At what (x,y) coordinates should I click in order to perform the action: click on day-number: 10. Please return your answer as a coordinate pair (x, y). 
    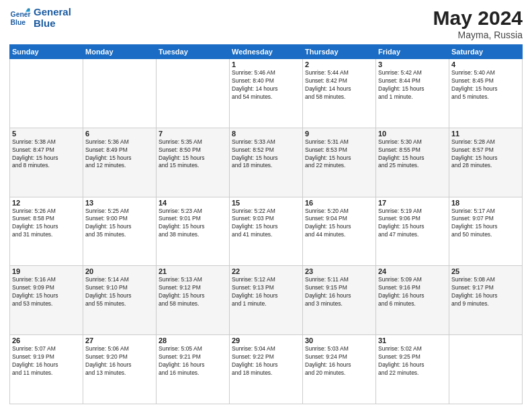
    Looking at the image, I should click on (412, 134).